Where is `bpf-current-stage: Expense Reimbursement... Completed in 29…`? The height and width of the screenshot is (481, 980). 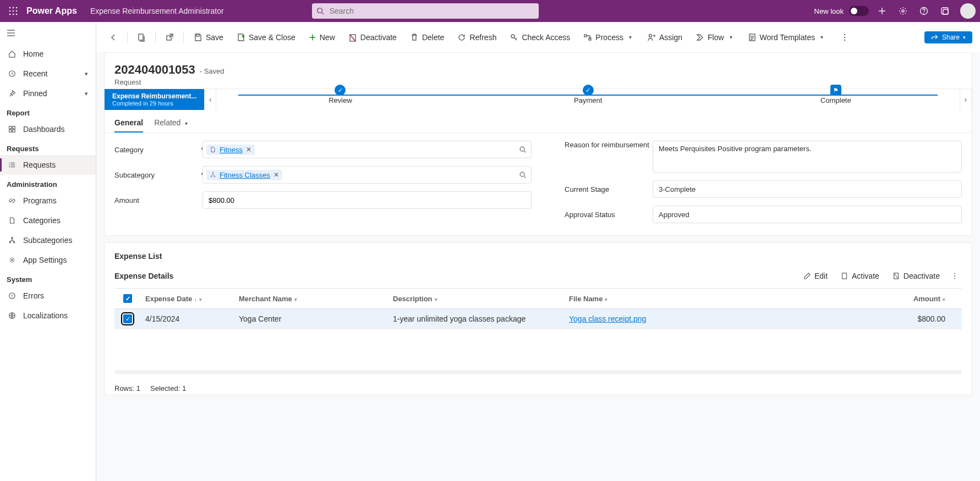 bpf-current-stage: Expense Reimbursement... Completed in 29… is located at coordinates (154, 99).